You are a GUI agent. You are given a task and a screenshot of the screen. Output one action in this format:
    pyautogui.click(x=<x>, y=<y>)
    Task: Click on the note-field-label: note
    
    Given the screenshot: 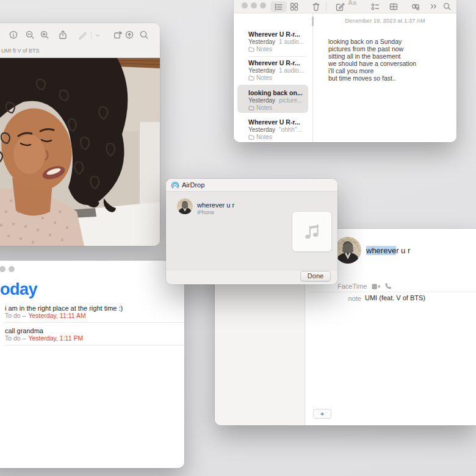 What is the action you would take?
    pyautogui.click(x=346, y=298)
    